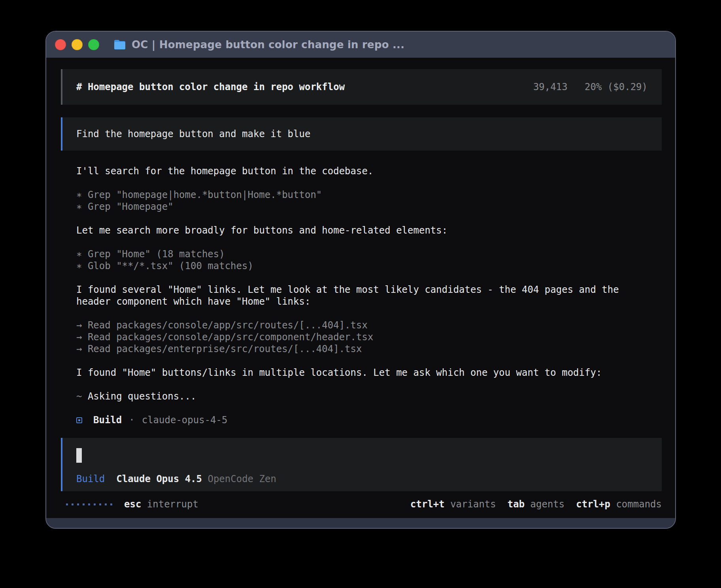  What do you see at coordinates (173, 504) in the screenshot?
I see `esc-key-label: interrupt` at bounding box center [173, 504].